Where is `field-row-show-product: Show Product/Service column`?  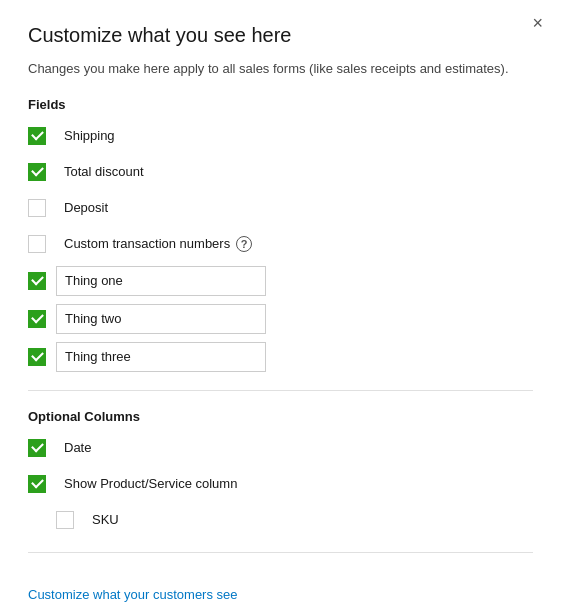 field-row-show-product: Show Product/Service column is located at coordinates (280, 484).